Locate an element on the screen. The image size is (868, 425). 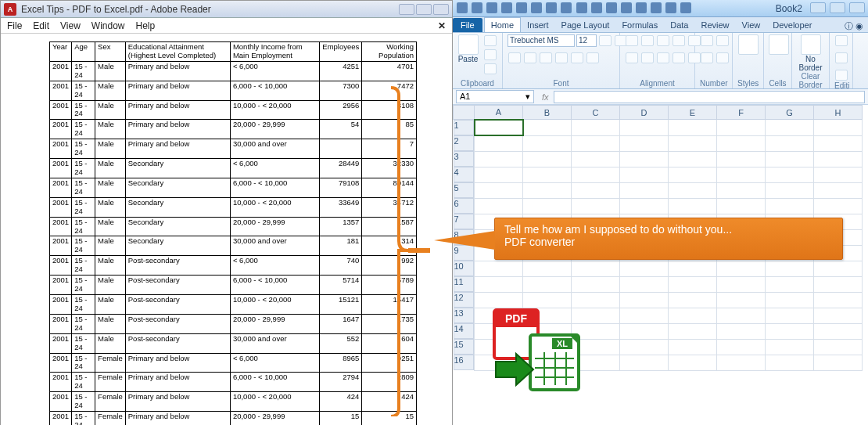
qat-chevron-icon is located at coordinates (686, 8).